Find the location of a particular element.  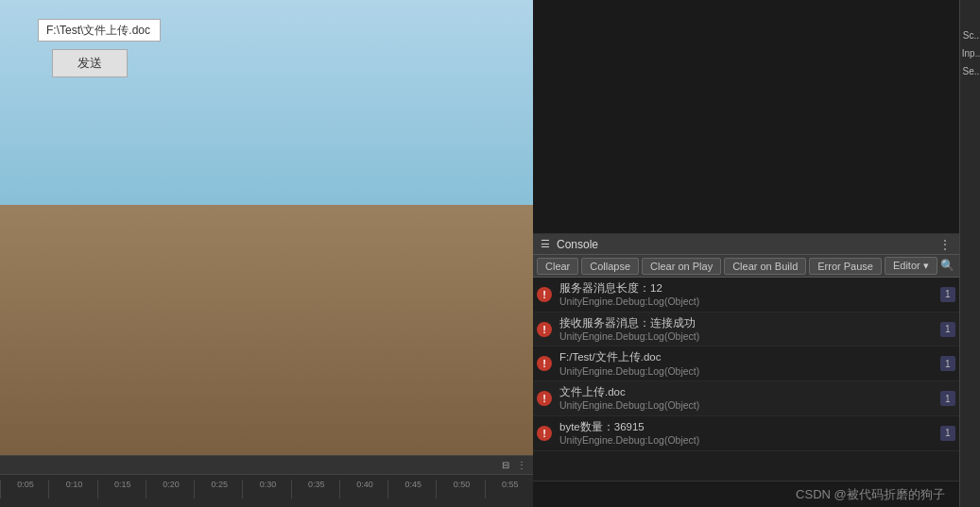

collapse-button: Collapse is located at coordinates (610, 266).